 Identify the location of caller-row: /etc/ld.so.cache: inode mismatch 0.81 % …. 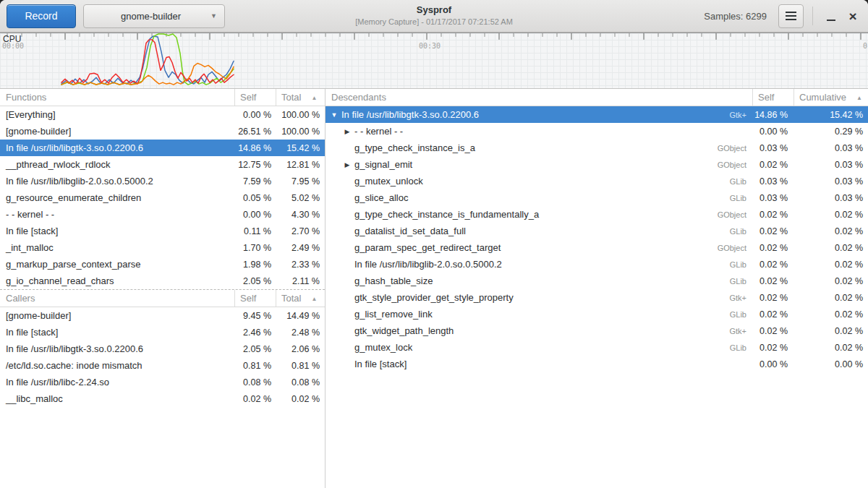
(162, 366).